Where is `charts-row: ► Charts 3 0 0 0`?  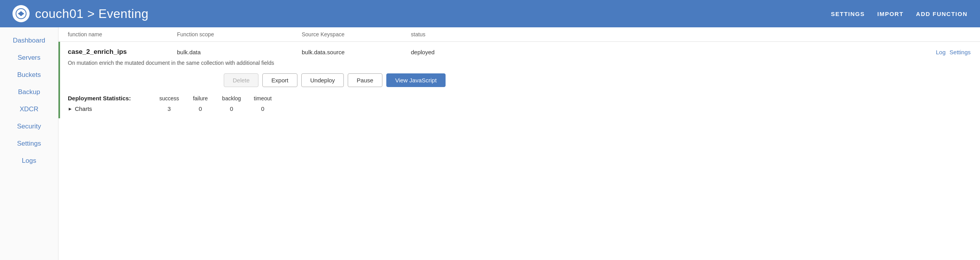
charts-row: ► Charts 3 0 0 0 is located at coordinates (173, 109).